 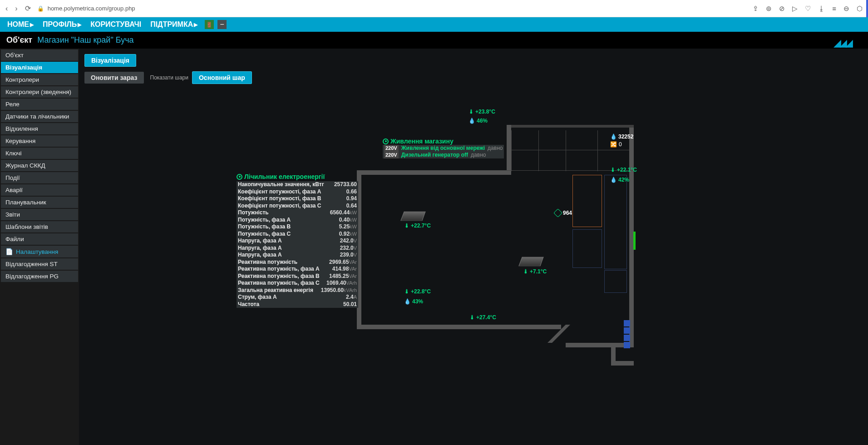 What do you see at coordinates (495, 148) in the screenshot?
I see `power-ts: давно` at bounding box center [495, 148].